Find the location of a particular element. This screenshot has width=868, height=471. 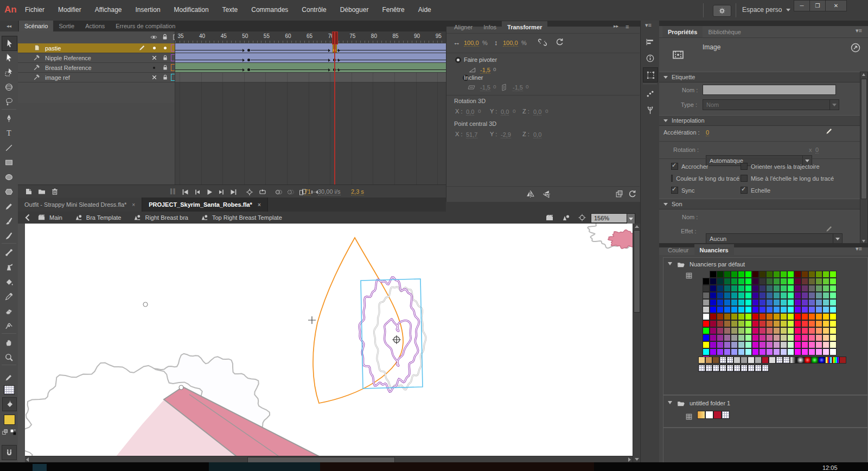

breadcrumb-item: Top Right Breast Template is located at coordinates (241, 218).